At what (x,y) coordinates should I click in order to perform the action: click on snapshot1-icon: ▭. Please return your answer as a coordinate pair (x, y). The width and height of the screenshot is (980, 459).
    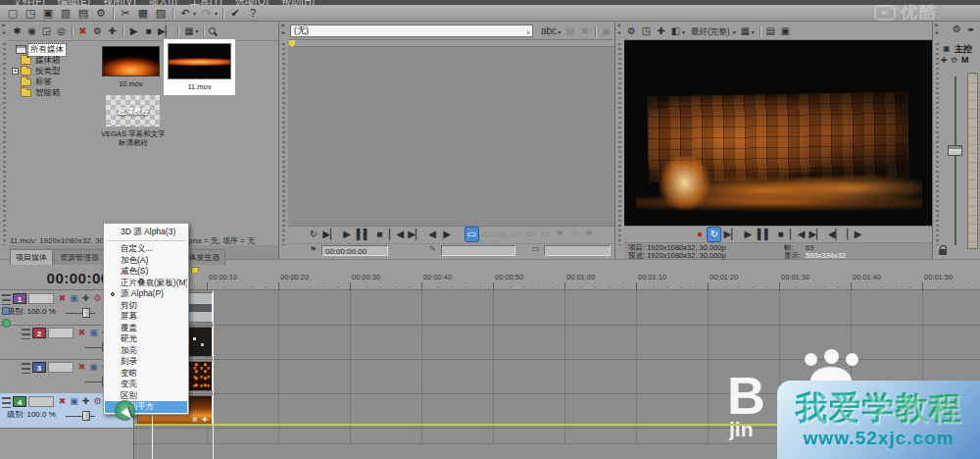
    Looking at the image, I should click on (531, 234).